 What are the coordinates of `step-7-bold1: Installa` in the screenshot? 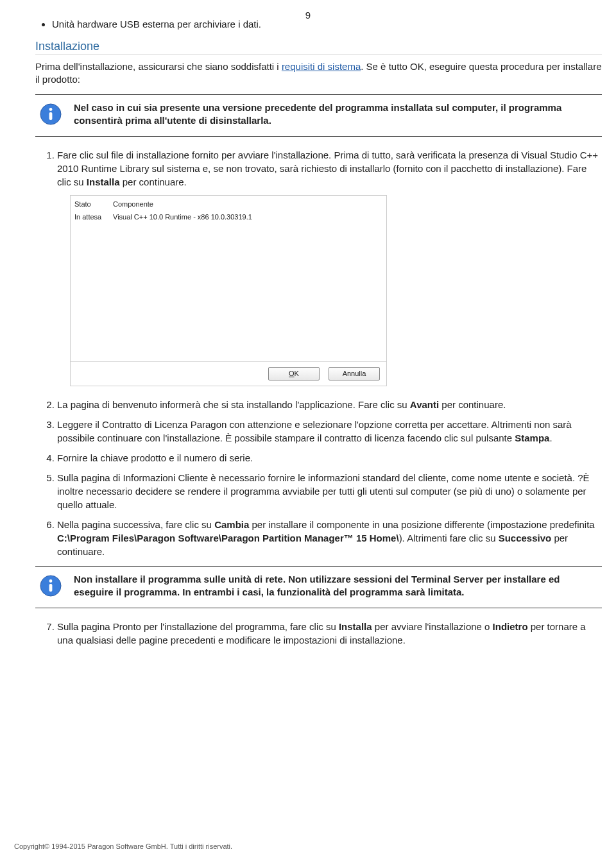 It's located at (355, 626).